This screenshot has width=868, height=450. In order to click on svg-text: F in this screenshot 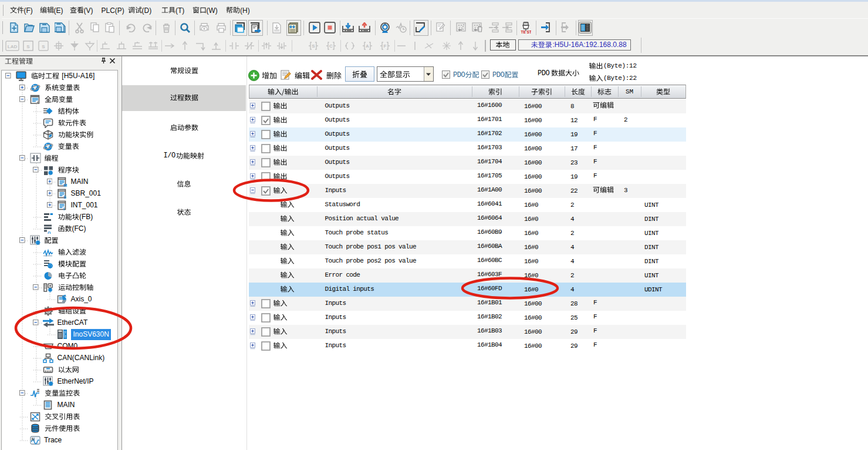, I will do `click(385, 46)`.